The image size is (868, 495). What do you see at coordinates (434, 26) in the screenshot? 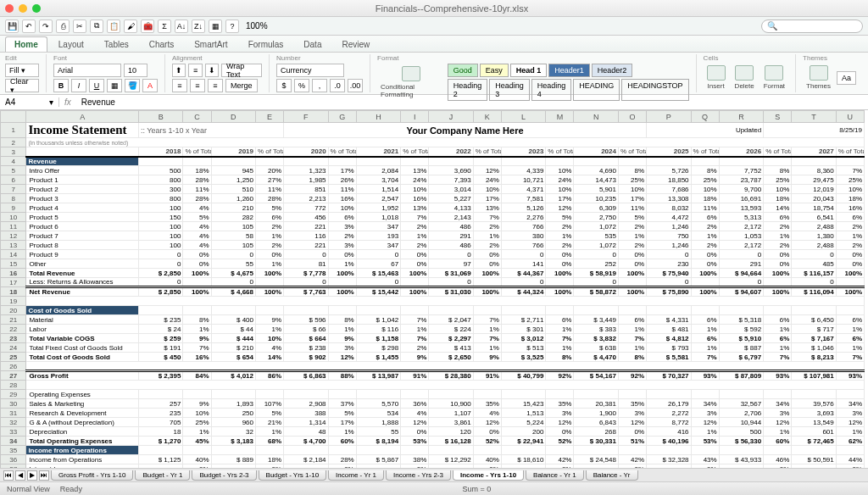
I see `quick-access-toolbar: 💾 ↶ ↷ ⎙ ✂ ⧉ 📋 🖌 🧰 Σ A↓ Z↓ ▦ ? 100% 🔍` at bounding box center [434, 26].